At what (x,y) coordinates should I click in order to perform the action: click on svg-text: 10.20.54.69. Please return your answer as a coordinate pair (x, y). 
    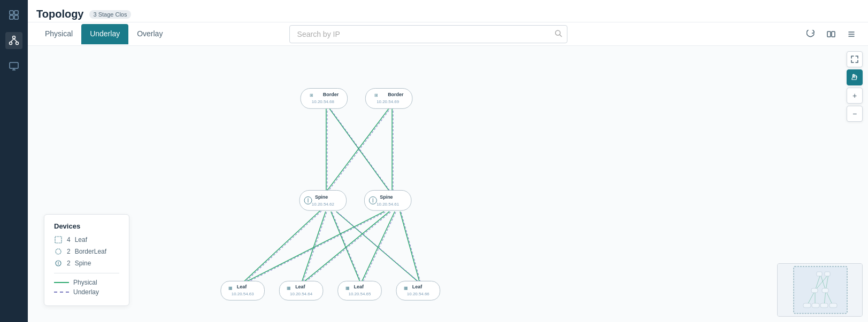
    Looking at the image, I should click on (388, 101).